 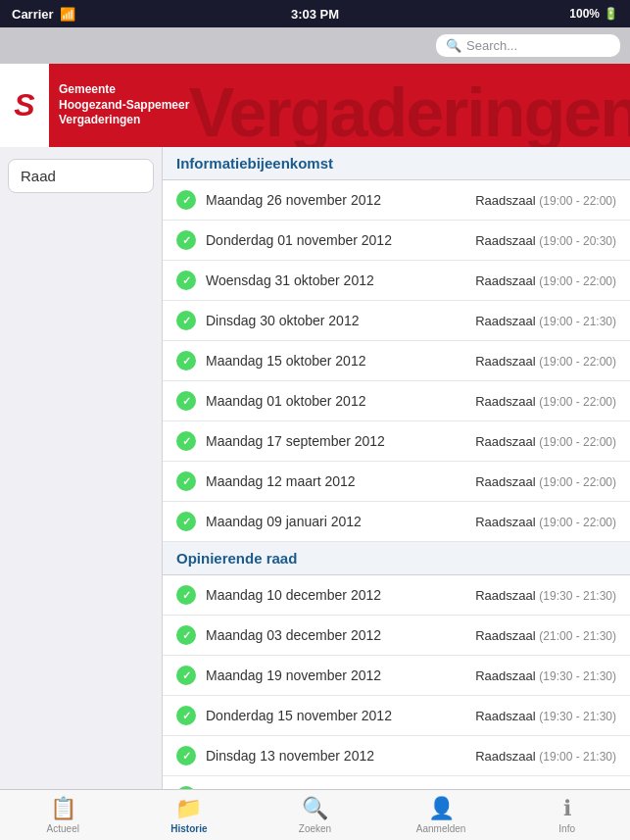 What do you see at coordinates (528, 45) in the screenshot?
I see `search-input-wrapper: 🔍` at bounding box center [528, 45].